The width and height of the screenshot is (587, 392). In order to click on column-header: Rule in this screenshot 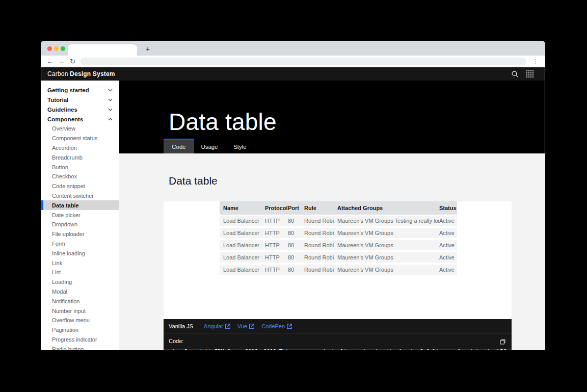, I will do `click(317, 208)`.